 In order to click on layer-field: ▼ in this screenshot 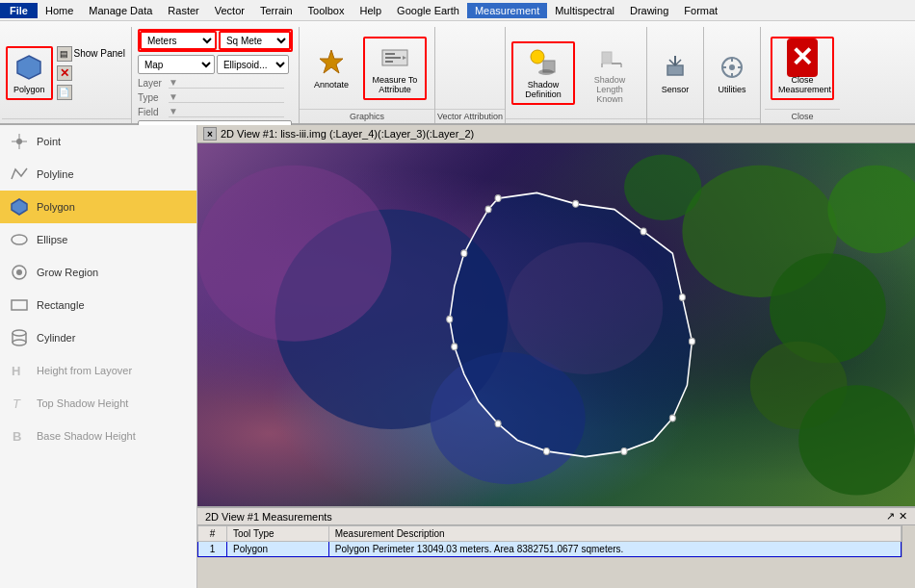, I will do `click(226, 83)`.